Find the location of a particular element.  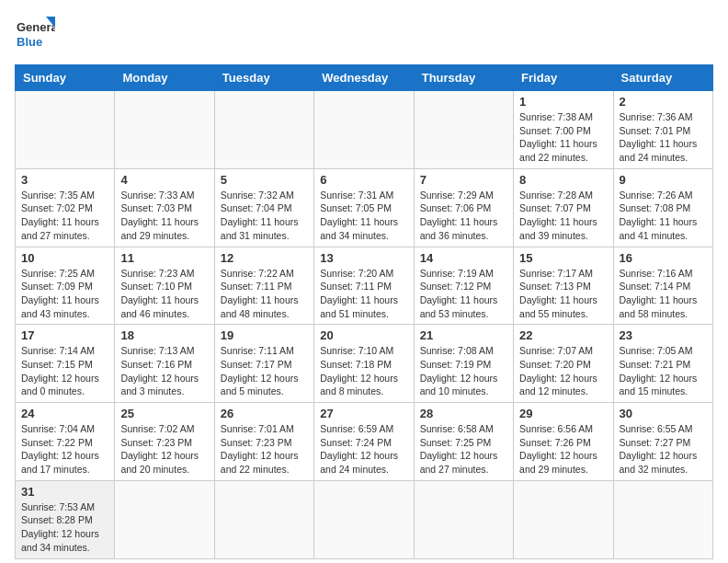

day-info: Sunrise: 7:10 AM Sunset: 7:18 PM Dayligh… is located at coordinates (364, 372).